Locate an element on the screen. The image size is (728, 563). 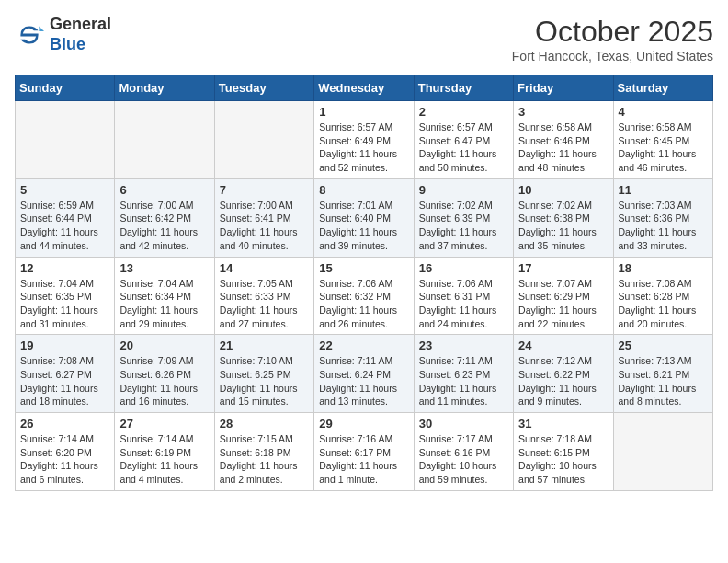
calendar-cell: 24Sunrise: 7:12 AMSunset: 6:22 PMDayligh… is located at coordinates (563, 373).